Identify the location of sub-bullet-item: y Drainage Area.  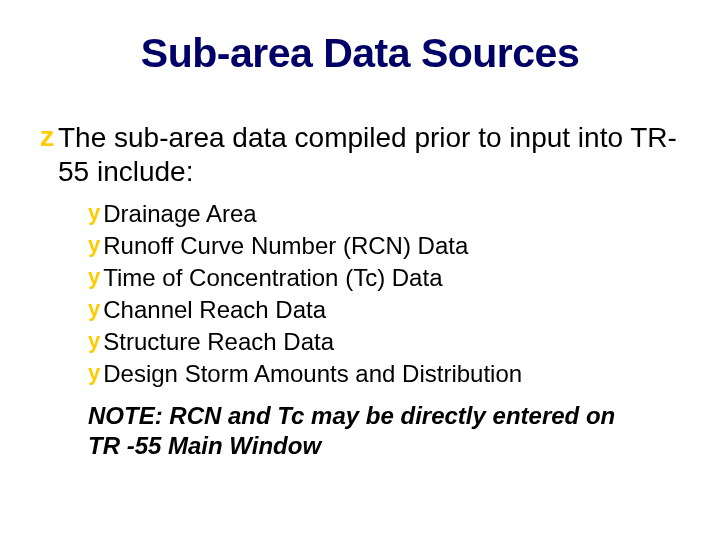
(384, 214).